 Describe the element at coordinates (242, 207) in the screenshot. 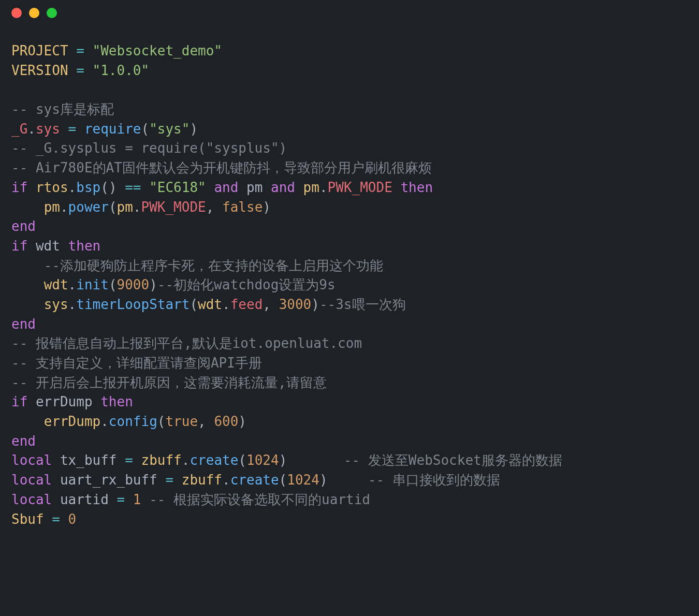

I see `tok: false` at that location.